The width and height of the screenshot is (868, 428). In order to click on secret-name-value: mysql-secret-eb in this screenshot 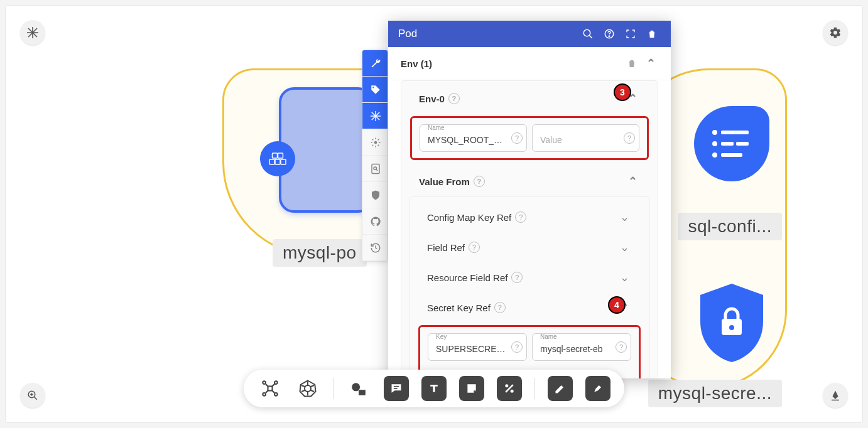, I will do `click(576, 347)`.